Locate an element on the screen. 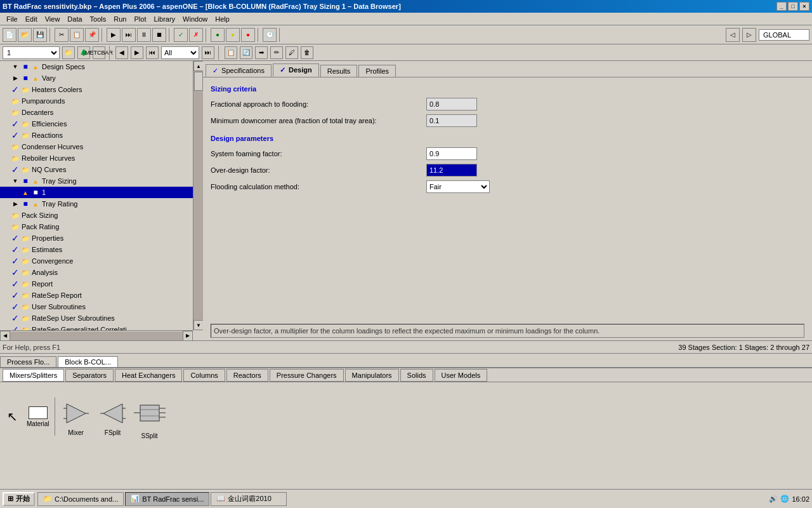 The image size is (812, 508). paste-btn: 📌 is located at coordinates (92, 35).